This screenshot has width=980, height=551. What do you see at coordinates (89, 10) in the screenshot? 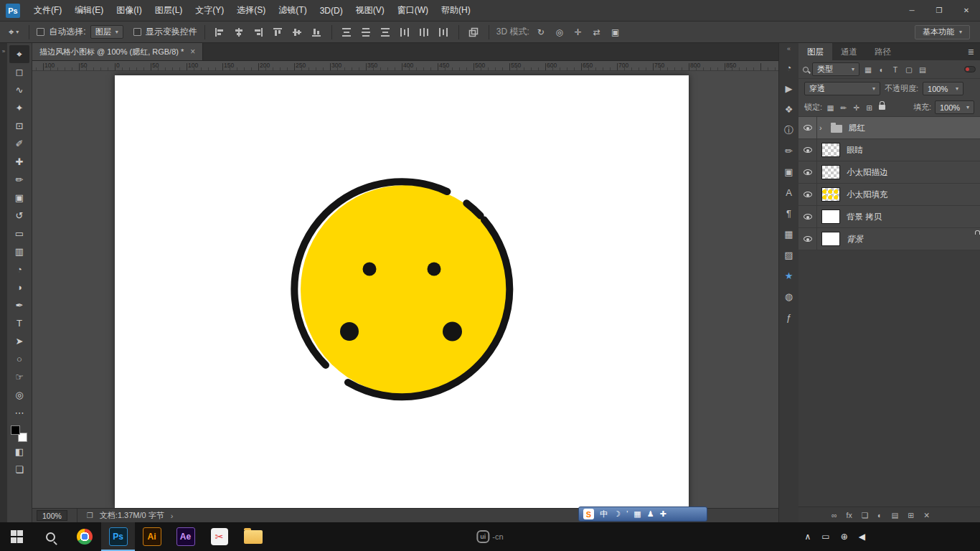
I see `menu-edit: 编辑(E)` at bounding box center [89, 10].